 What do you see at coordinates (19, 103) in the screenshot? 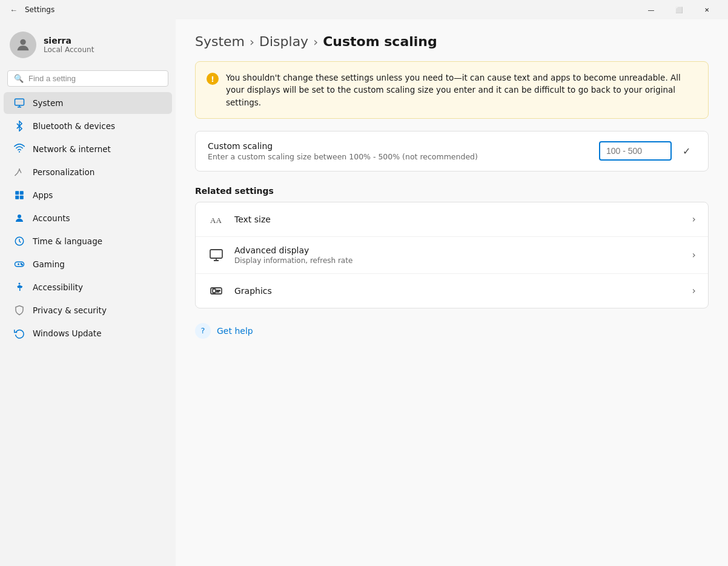
I see `system-icon` at bounding box center [19, 103].